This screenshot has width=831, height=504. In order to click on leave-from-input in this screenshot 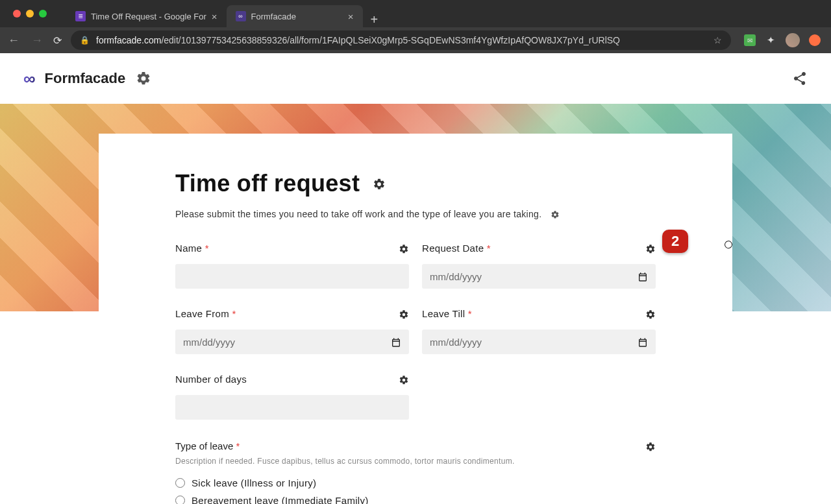, I will do `click(292, 342)`.